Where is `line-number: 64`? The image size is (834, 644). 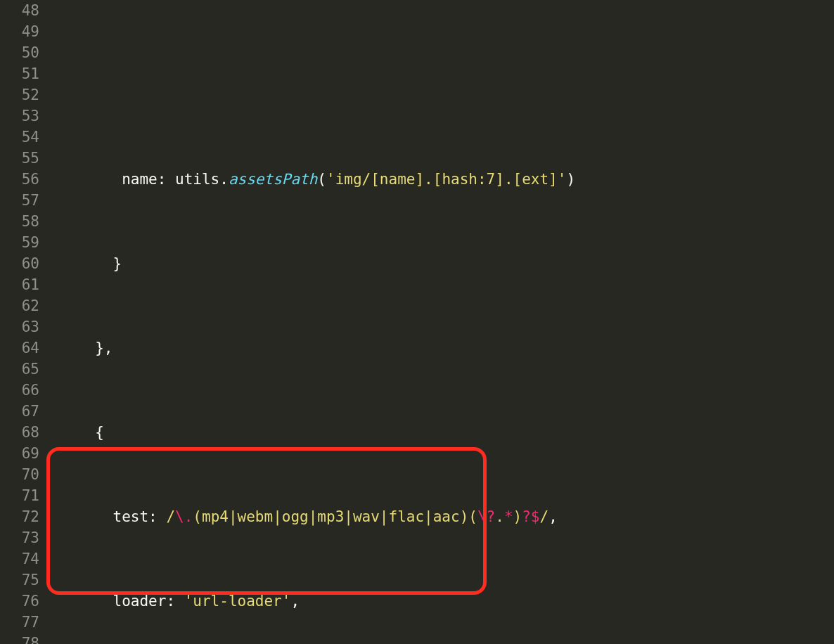 line-number: 64 is located at coordinates (20, 348).